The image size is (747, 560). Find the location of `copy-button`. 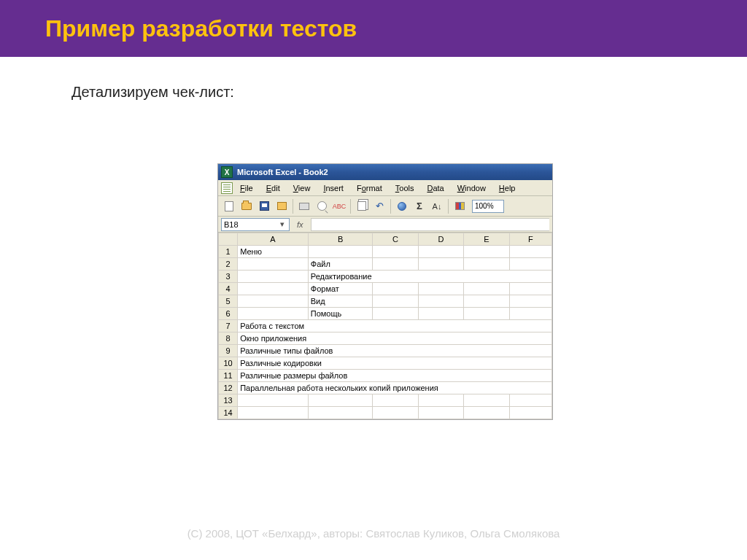

copy-button is located at coordinates (362, 206).